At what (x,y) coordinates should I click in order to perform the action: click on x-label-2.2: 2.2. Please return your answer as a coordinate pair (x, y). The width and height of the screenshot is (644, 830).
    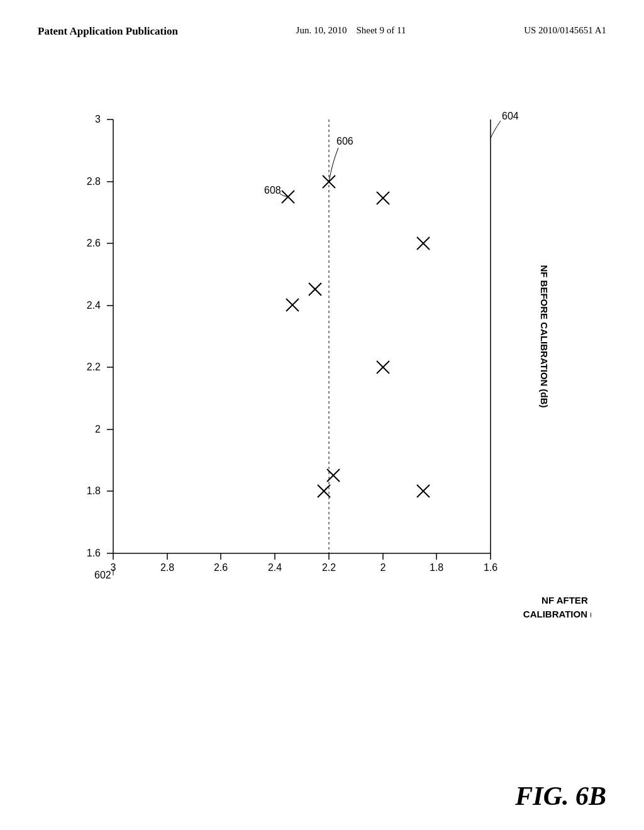
    Looking at the image, I should click on (329, 567).